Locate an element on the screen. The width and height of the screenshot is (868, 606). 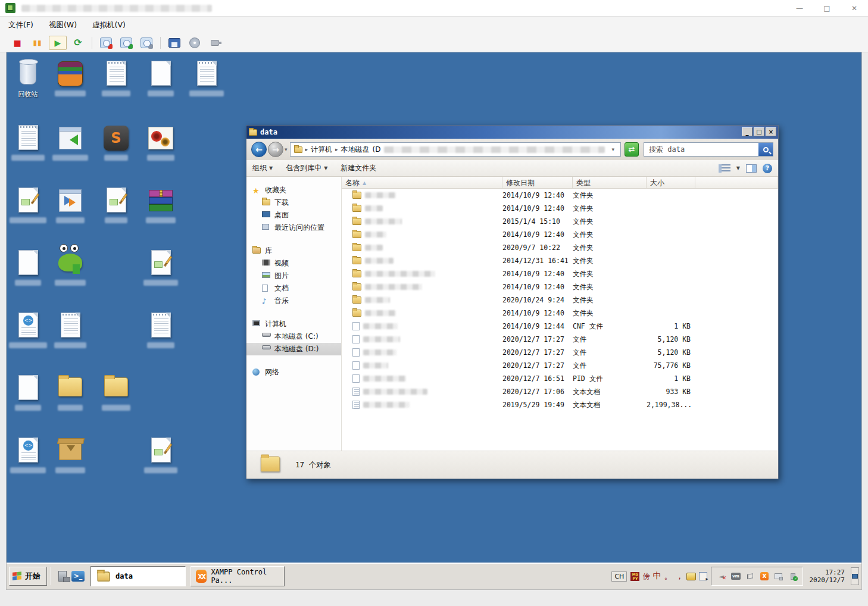
forward-button: → is located at coordinates (276, 149).